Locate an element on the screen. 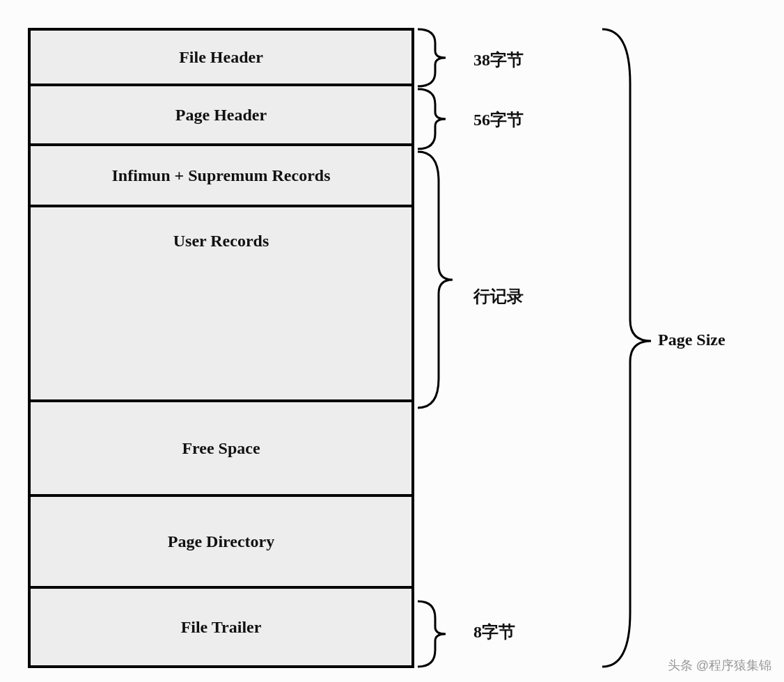 Image resolution: width=784 pixels, height=682 pixels. section-label: File Header is located at coordinates (221, 57).